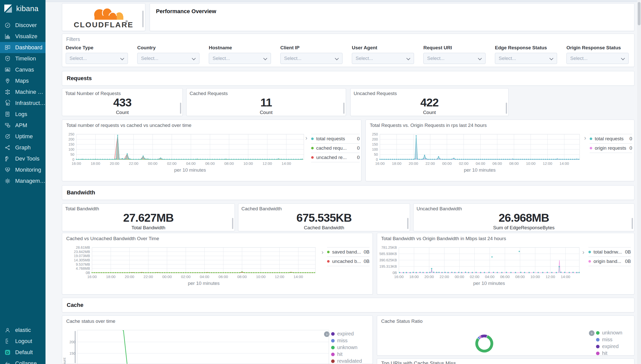  I want to click on filter-select-hostname: Select..., so click(240, 58).